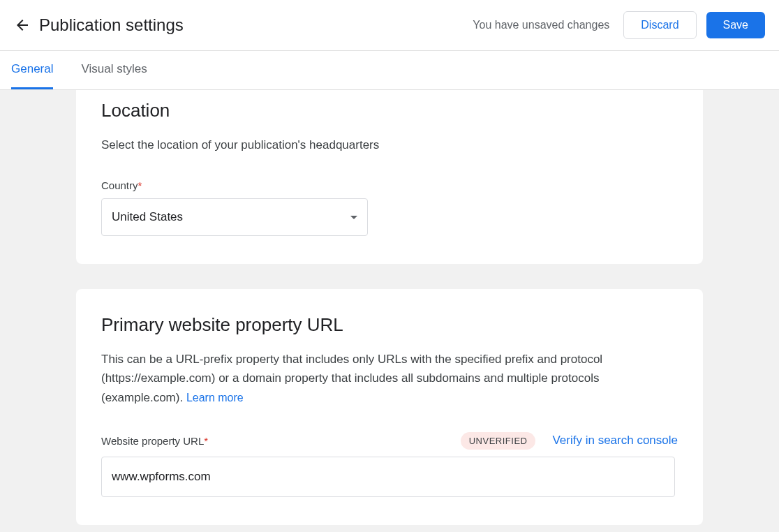 The image size is (779, 532). Describe the element at coordinates (354, 218) in the screenshot. I see `chevron-down-icon` at that location.